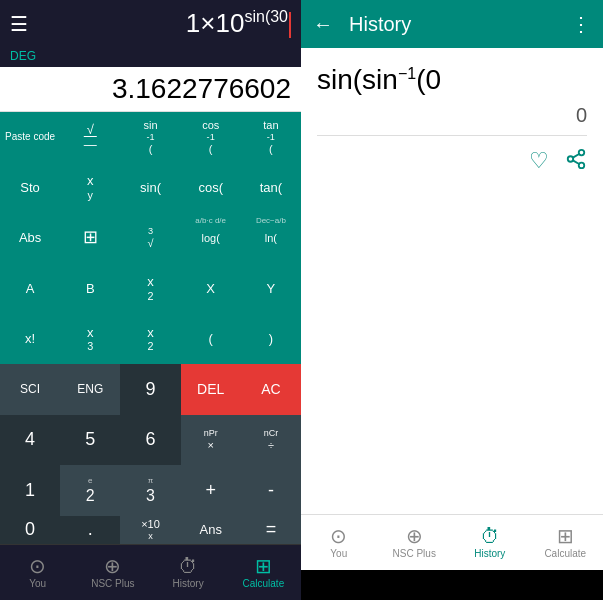 This screenshot has width=603, height=600. What do you see at coordinates (338, 554) in the screenshot?
I see `right-nav-you-label: You` at bounding box center [338, 554].